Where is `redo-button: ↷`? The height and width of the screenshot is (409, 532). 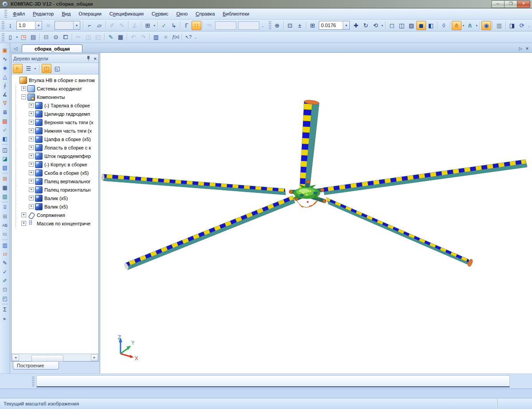 redo-button: ↷ is located at coordinates (143, 37).